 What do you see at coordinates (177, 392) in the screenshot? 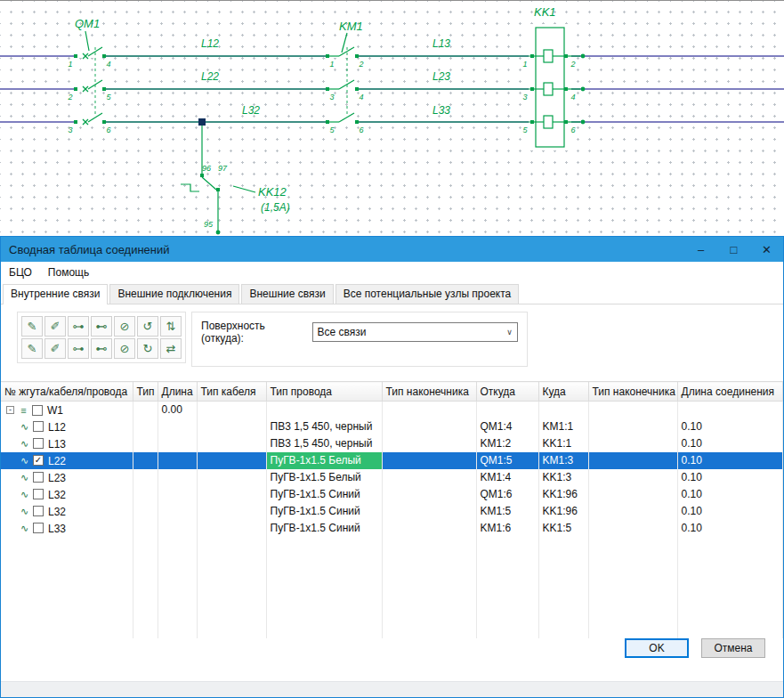
I see `column-header: Длина` at bounding box center [177, 392].